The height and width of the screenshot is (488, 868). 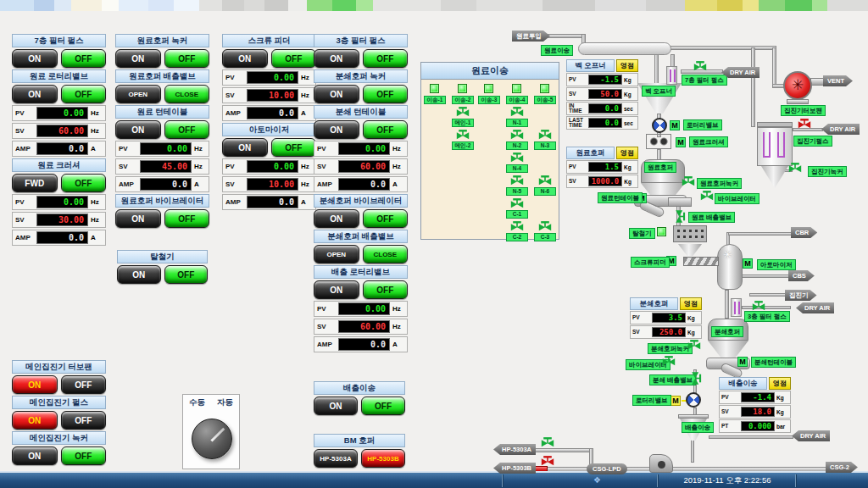 I want to click on unit-label: bar, so click(x=782, y=427).